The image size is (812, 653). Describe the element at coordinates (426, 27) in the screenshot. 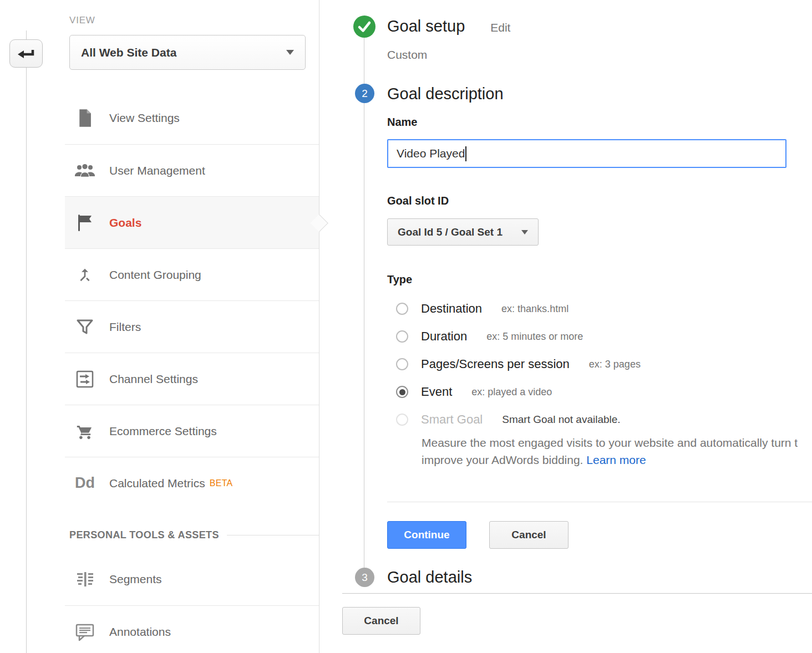

I see `step1-title: Goal setup` at that location.